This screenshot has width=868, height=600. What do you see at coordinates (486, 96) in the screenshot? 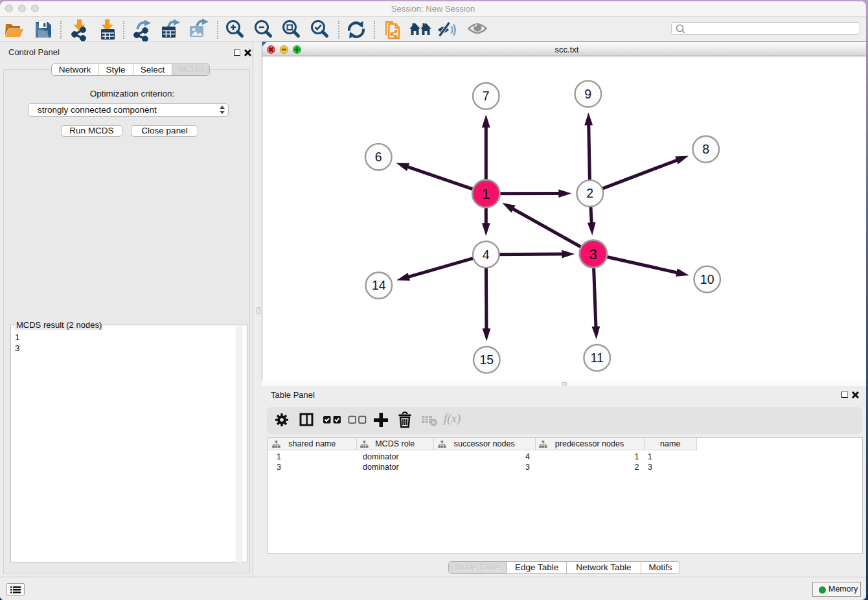
I see `svg-text: 7` at bounding box center [486, 96].